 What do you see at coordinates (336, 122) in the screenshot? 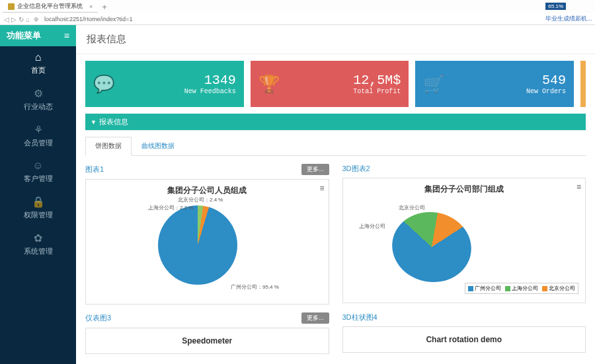
I see `panel-header: ▼ 报表信息` at bounding box center [336, 122].